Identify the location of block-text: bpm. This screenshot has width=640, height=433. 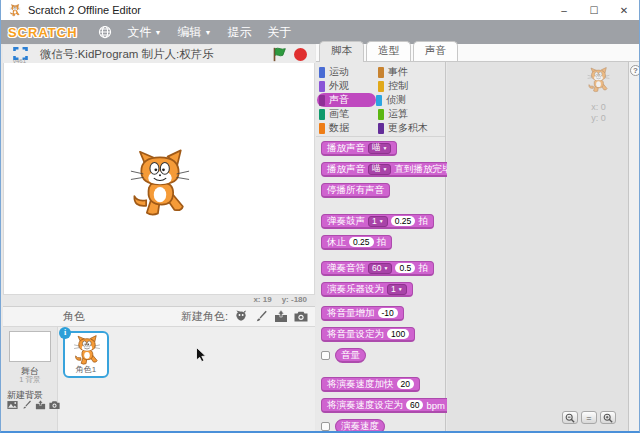
(435, 406).